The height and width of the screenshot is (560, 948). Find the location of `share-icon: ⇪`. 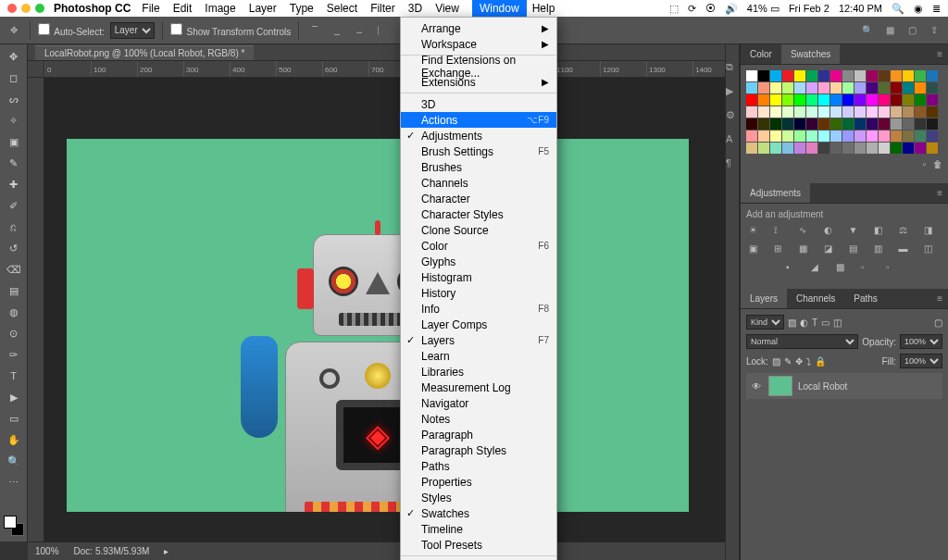

share-icon: ⇪ is located at coordinates (934, 31).